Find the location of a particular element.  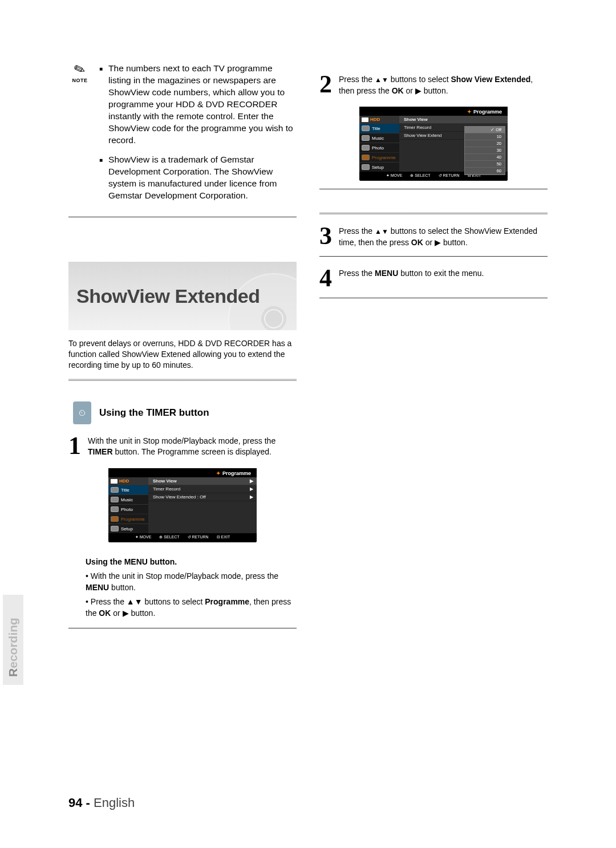

page-number: 94 - is located at coordinates (79, 803).